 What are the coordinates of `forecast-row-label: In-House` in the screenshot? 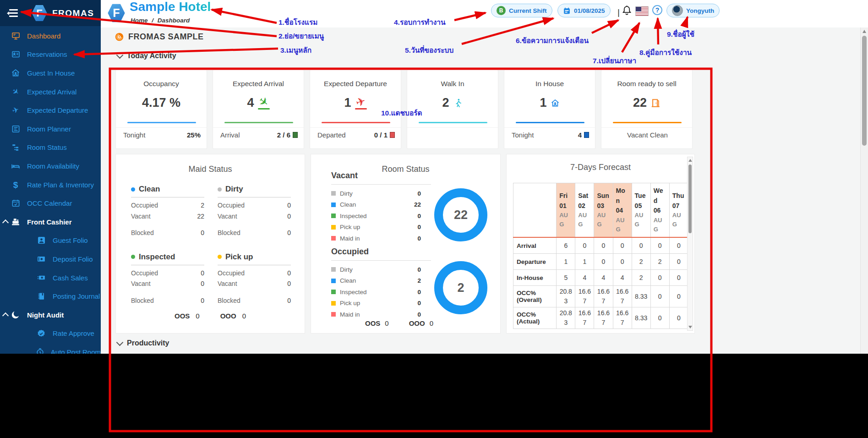 It's located at (535, 278).